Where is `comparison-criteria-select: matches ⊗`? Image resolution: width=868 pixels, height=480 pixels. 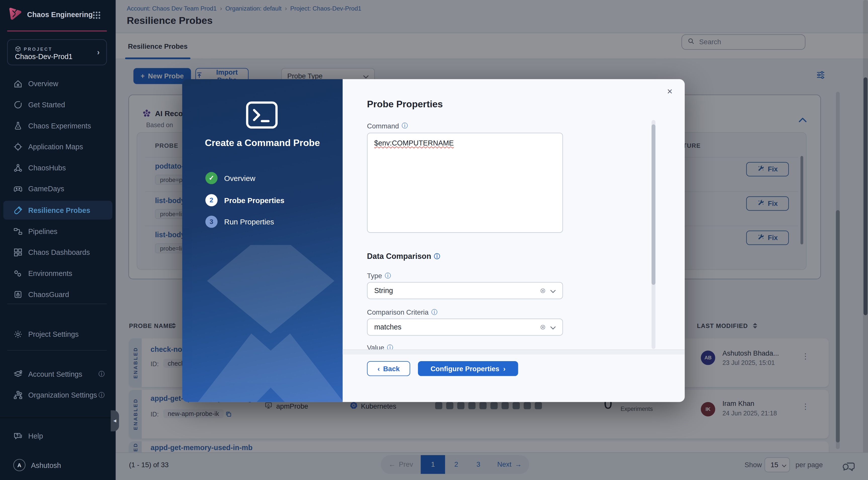
comparison-criteria-select: matches ⊗ is located at coordinates (465, 327).